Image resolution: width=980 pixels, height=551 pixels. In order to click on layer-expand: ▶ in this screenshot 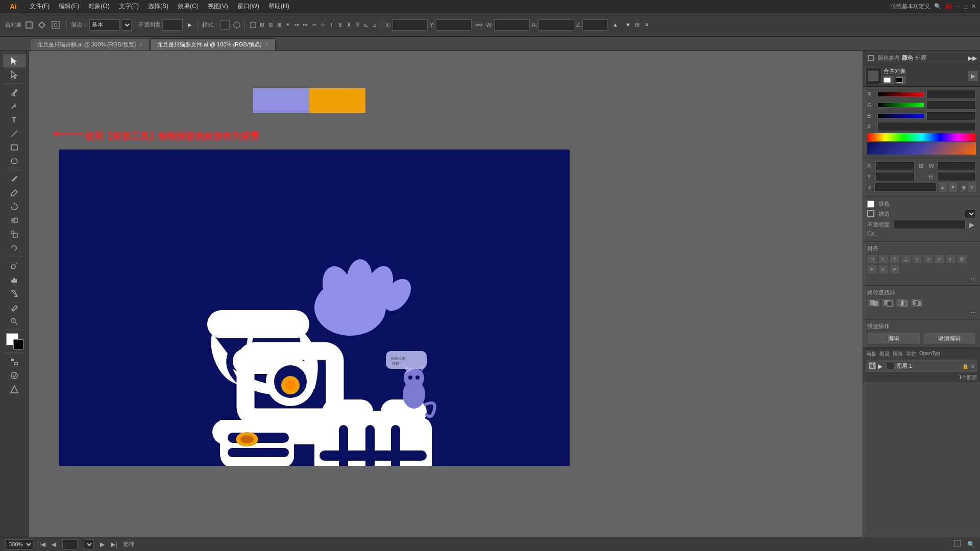, I will do `click(881, 366)`.